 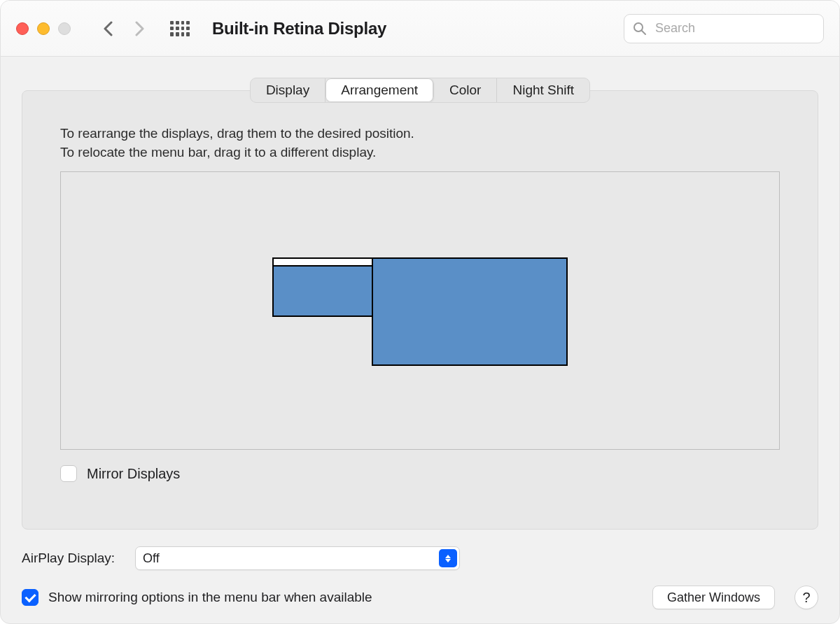 What do you see at coordinates (43, 29) in the screenshot?
I see `minimize-window-button` at bounding box center [43, 29].